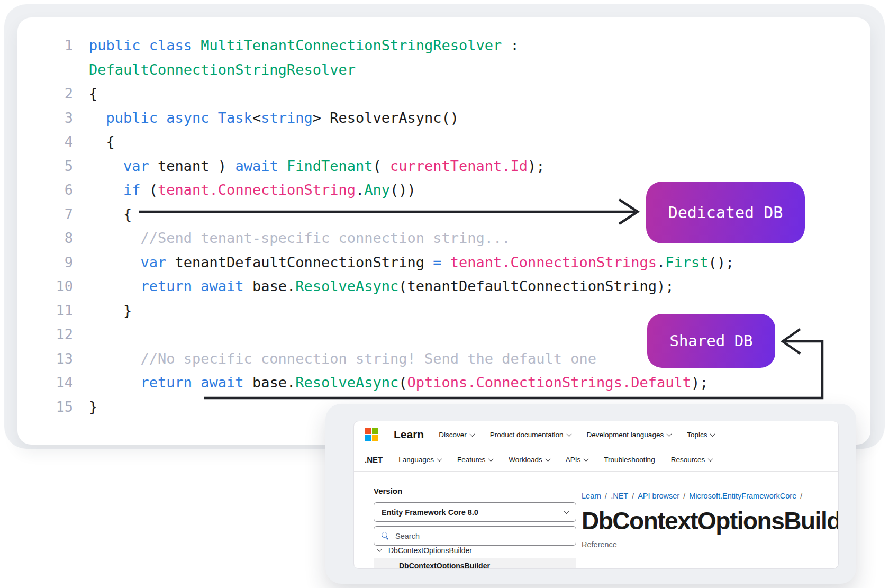 This screenshot has height=588, width=889. What do you see at coordinates (274, 117) in the screenshot?
I see `code-text: public async Task<string> ResolverAsync(…` at bounding box center [274, 117].